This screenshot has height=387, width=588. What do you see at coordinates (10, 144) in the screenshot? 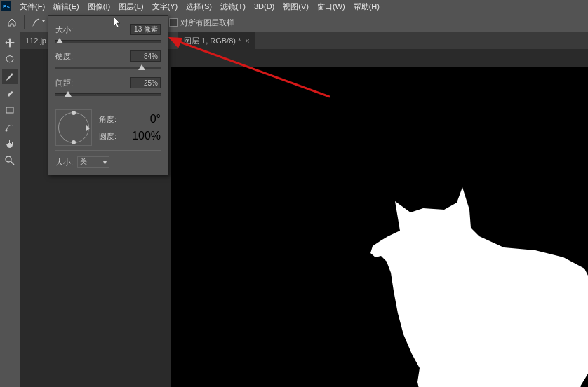
I see `hand-tool` at bounding box center [10, 144].